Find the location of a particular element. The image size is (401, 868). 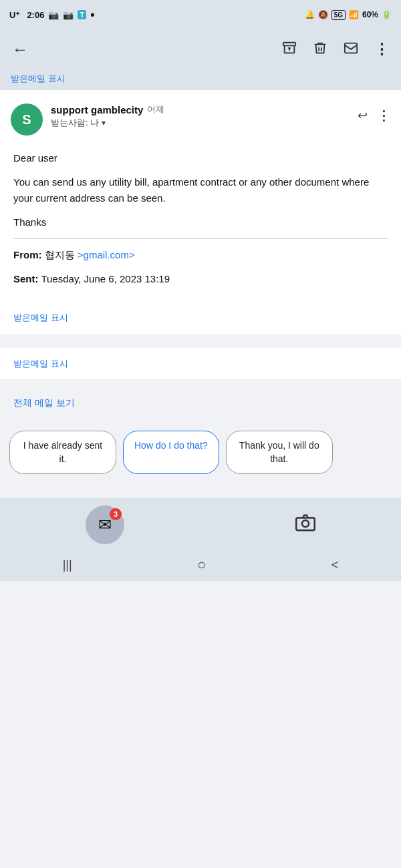

sender-name-row: support gamblecity 어제 is located at coordinates (200, 110).